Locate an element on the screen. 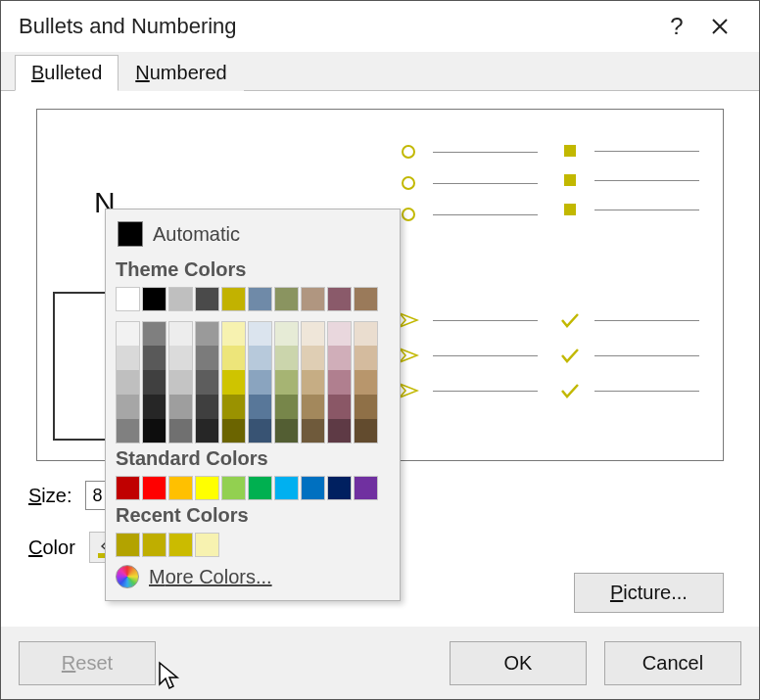 The height and width of the screenshot is (700, 760). bullet-option-checkmark is located at coordinates (629, 372).